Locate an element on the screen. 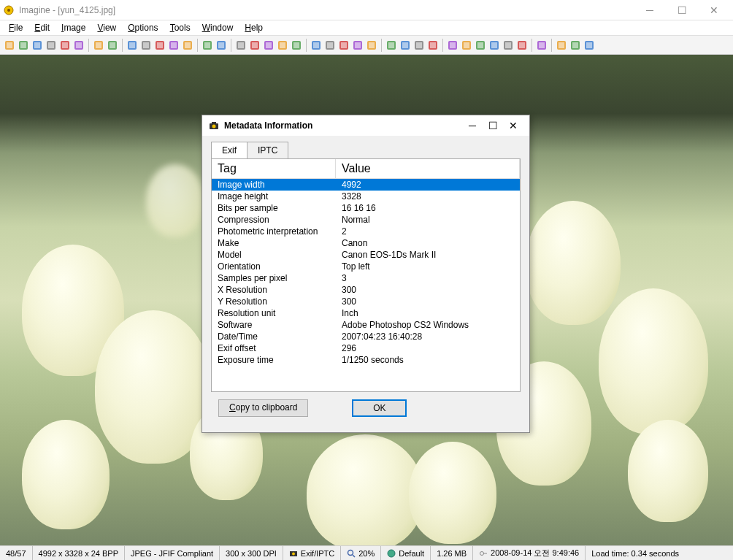 The height and width of the screenshot is (560, 733). dialog-maximize-button: ☐ is located at coordinates (493, 126).